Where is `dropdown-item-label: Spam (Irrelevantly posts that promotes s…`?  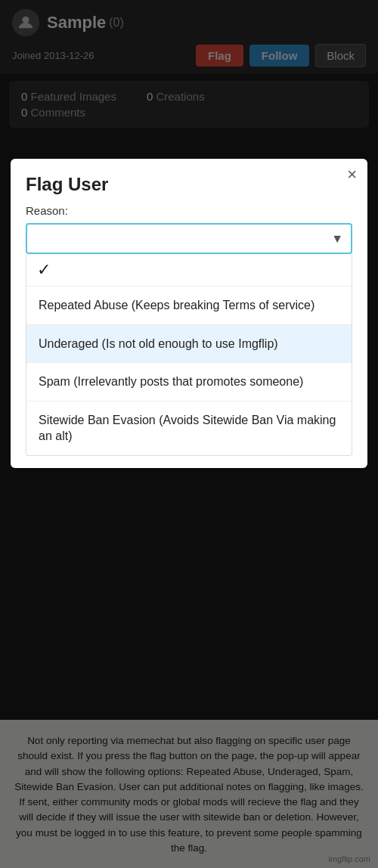
dropdown-item-label: Spam (Irrelevantly posts that promotes s… is located at coordinates (171, 381).